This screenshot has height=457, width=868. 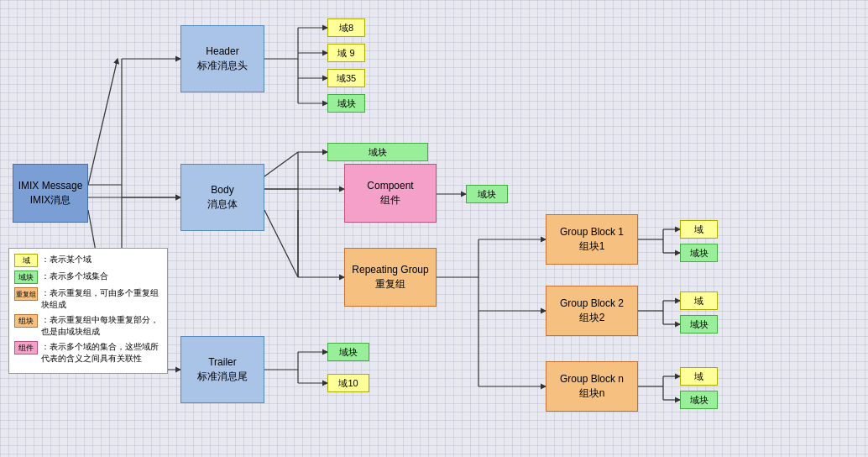 I want to click on legend-item-field: 域 ：表示某个域, so click(x=88, y=260).